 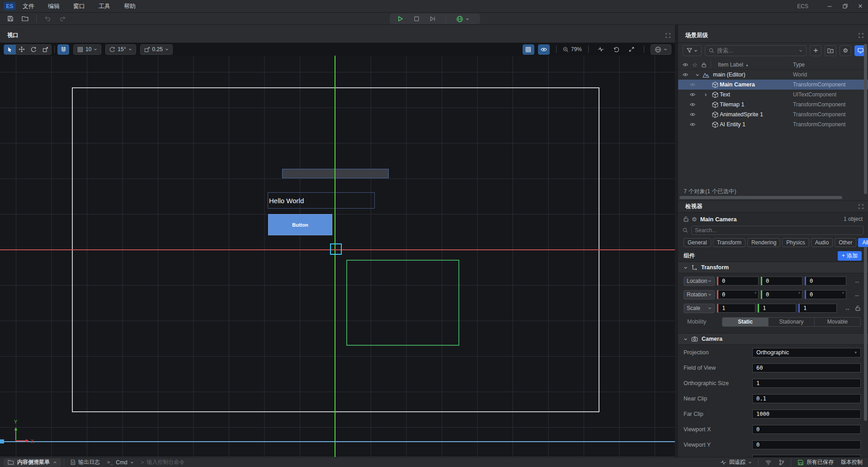 I want to click on rotation-z-input, so click(x=826, y=295).